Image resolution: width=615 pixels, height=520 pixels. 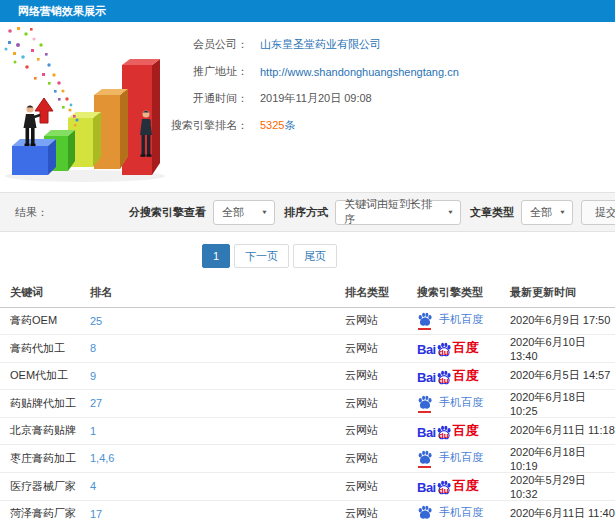 What do you see at coordinates (93, 348) in the screenshot?
I see `rank-link: 8` at bounding box center [93, 348].